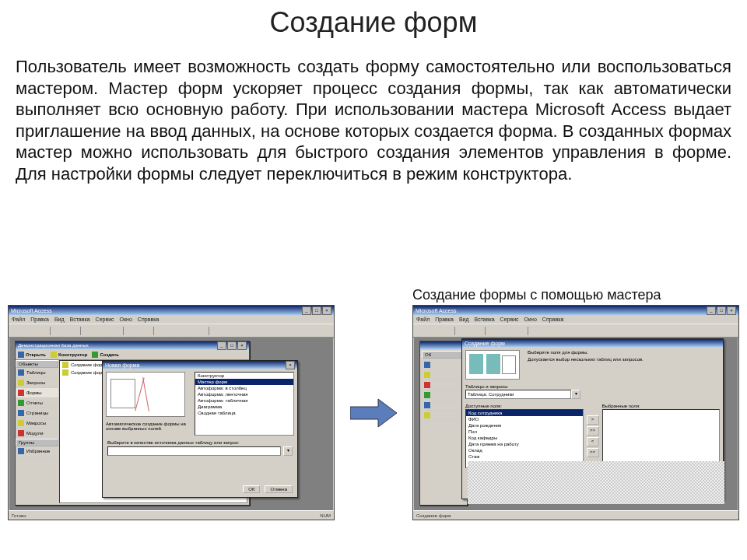 Image resolution: width=747 pixels, height=560 pixels. Describe the element at coordinates (244, 413) in the screenshot. I see `option-pivot: Сводная таблица` at that location.